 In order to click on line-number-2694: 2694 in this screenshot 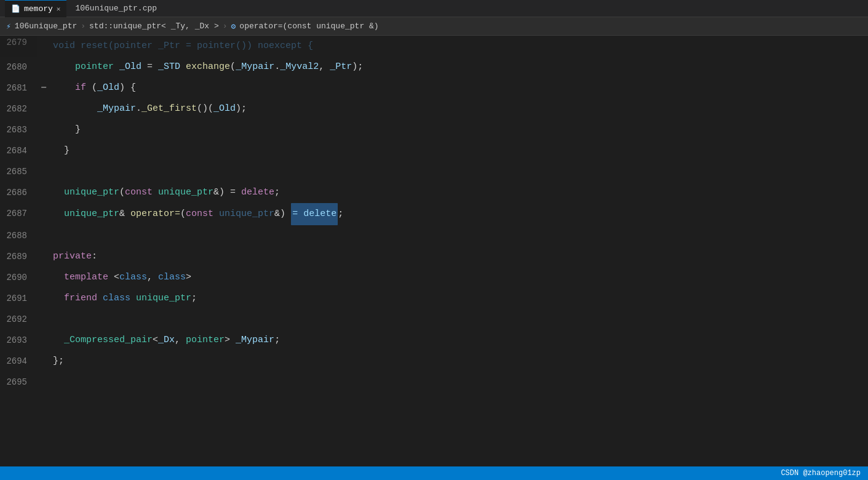, I will do `click(18, 361)`.